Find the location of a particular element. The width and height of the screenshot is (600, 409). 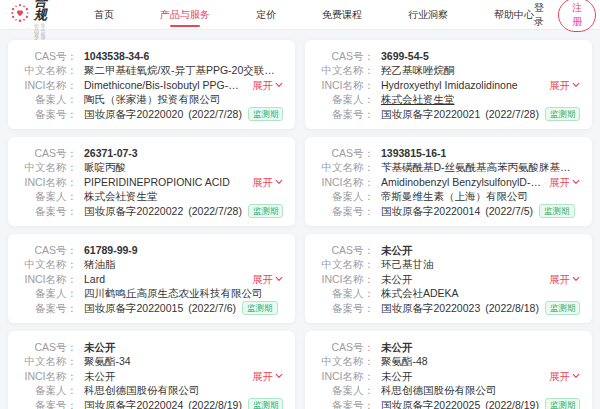

cn-name-row: 中文名称： 聚二甲基硅氧烷/双-异丁基PPG-20交联聚合物 is located at coordinates (152, 70).